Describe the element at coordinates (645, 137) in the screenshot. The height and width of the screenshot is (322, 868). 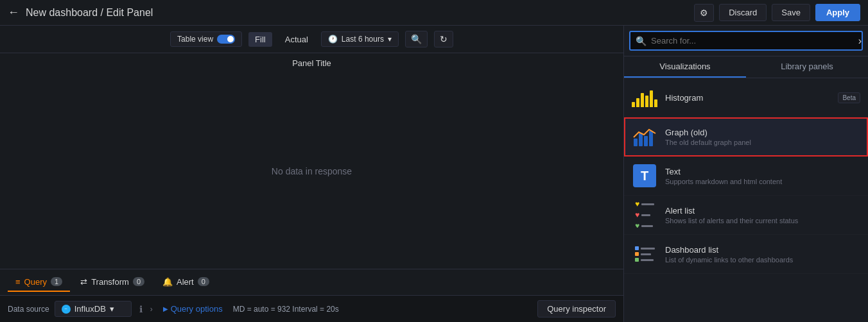
I see `graph-old-icon` at that location.